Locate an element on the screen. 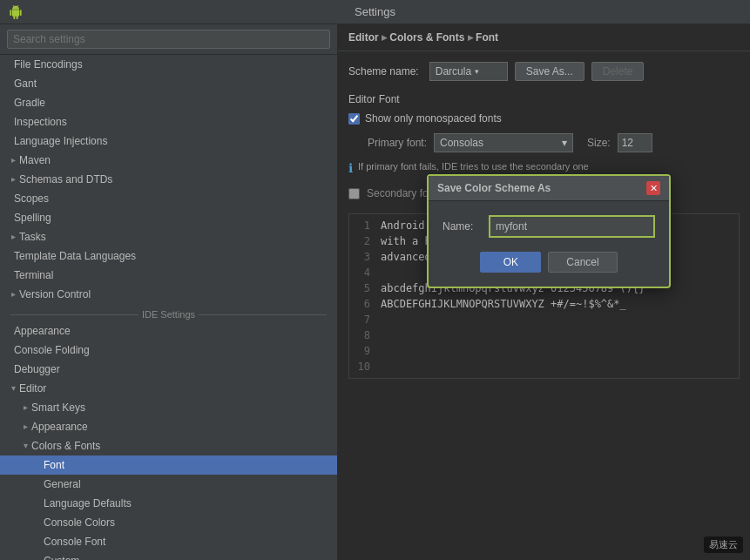 Image resolution: width=750 pixels, height=560 pixels. sidebar-item-terminal: Terminal is located at coordinates (169, 275).